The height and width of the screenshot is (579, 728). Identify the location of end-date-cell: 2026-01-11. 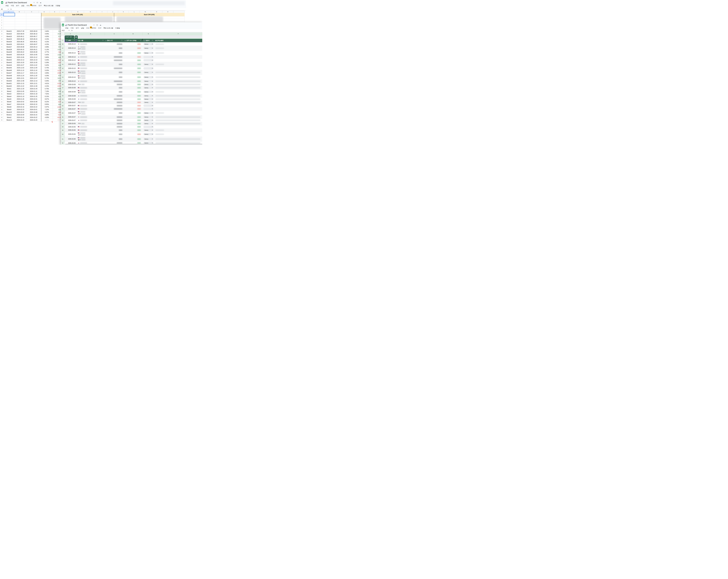
(34, 92).